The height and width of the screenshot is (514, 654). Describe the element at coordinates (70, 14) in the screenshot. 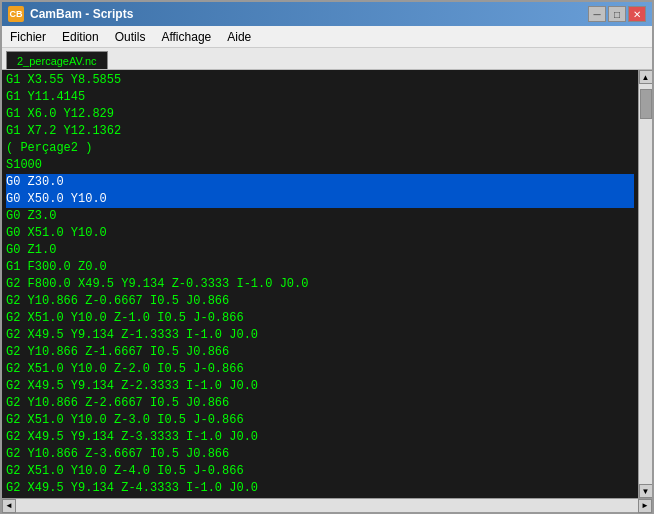

I see `title-bar-left: CB CamBam - Scripts` at that location.